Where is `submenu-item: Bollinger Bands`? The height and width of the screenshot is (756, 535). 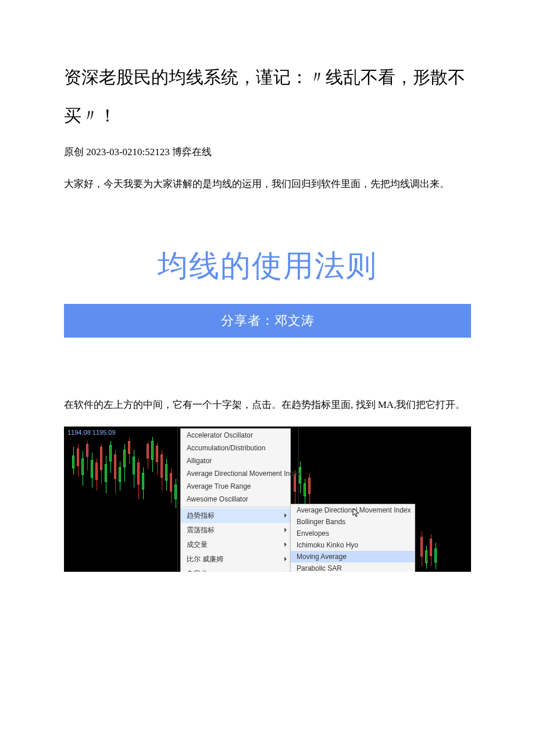
submenu-item: Bollinger Bands is located at coordinates (352, 522).